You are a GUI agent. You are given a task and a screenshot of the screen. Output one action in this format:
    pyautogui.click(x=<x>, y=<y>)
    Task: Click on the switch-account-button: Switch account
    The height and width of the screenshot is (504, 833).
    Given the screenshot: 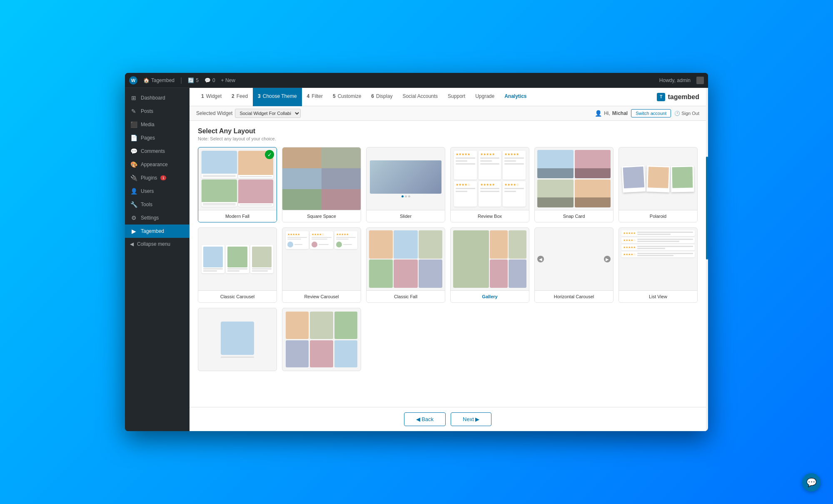 What is the action you would take?
    pyautogui.click(x=651, y=113)
    